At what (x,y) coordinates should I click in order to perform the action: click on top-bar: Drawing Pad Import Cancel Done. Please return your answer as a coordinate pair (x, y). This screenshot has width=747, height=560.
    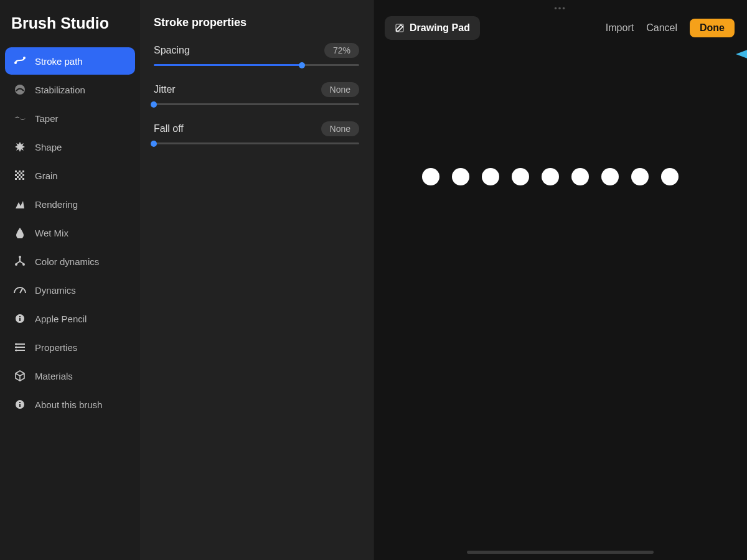
    Looking at the image, I should click on (560, 20).